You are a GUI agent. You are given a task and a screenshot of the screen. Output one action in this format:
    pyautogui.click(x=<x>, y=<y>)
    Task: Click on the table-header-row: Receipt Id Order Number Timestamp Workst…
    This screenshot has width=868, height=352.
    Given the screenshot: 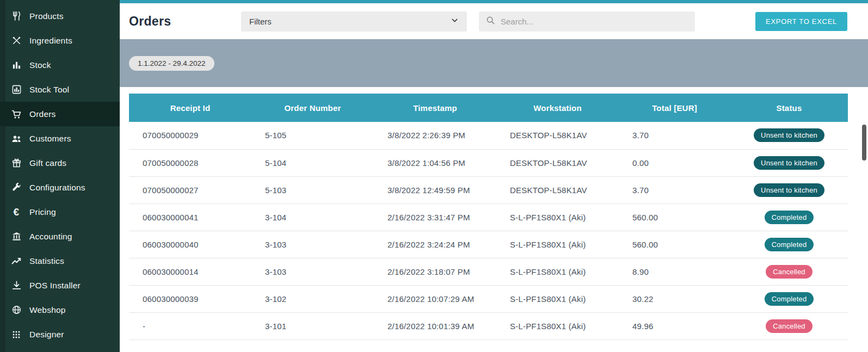 What is the action you would take?
    pyautogui.click(x=489, y=108)
    